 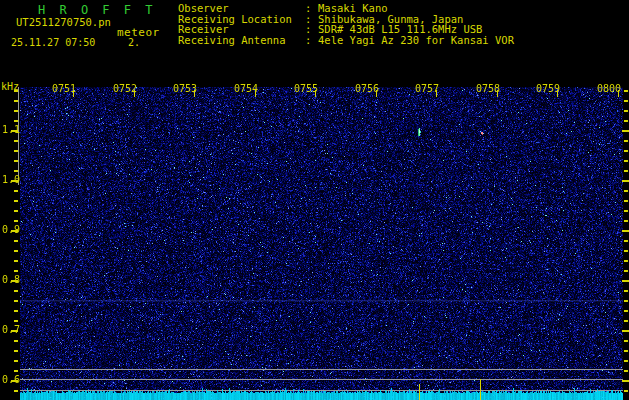 I want to click on status-counter: 2., so click(x=134, y=42).